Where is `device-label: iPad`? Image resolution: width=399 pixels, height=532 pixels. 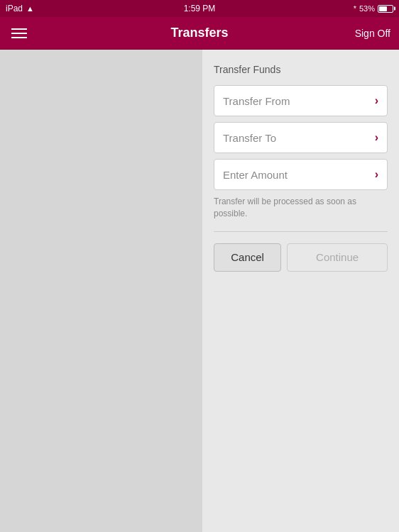 device-label: iPad is located at coordinates (14, 9).